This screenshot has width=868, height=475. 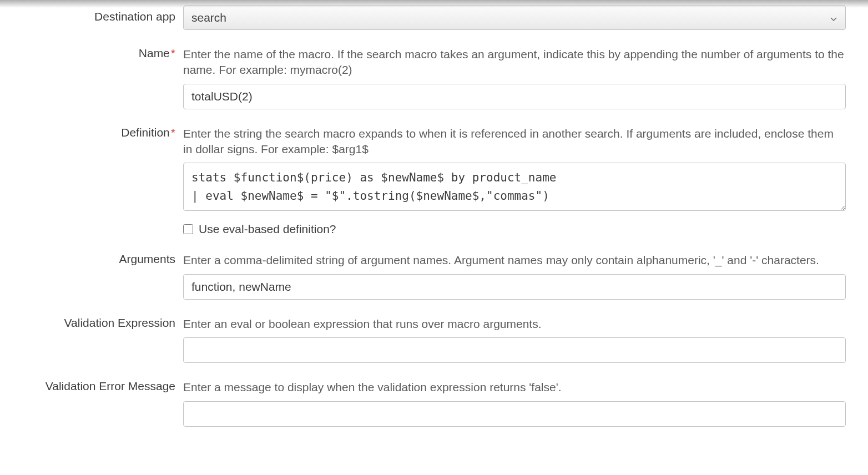 I want to click on definition-required-star: *, so click(x=173, y=132).